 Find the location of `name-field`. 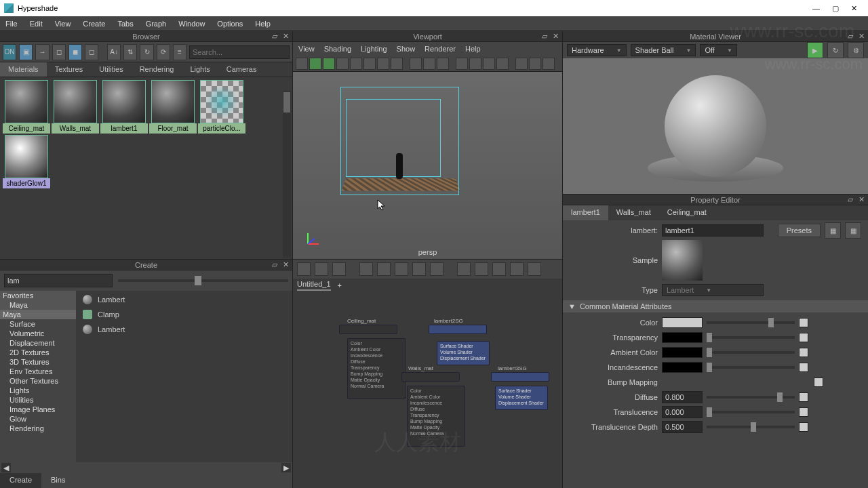

name-field is located at coordinates (713, 230).